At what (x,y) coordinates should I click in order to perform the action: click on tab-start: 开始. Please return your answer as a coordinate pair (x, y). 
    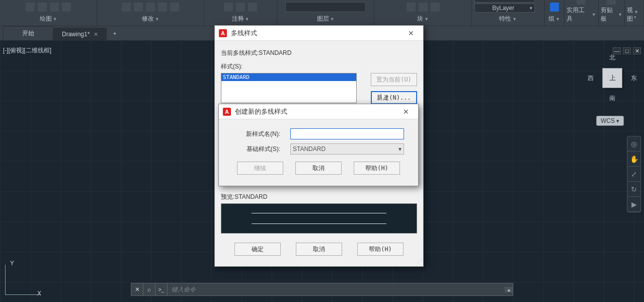
    Looking at the image, I should click on (28, 33).